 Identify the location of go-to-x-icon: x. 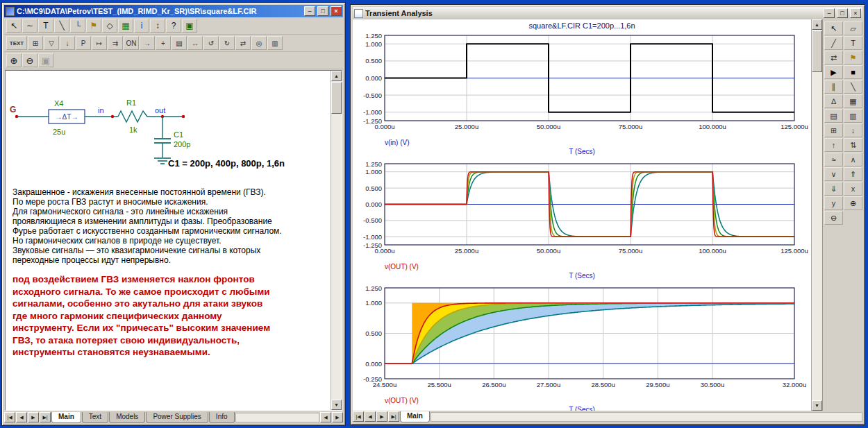
(853, 189).